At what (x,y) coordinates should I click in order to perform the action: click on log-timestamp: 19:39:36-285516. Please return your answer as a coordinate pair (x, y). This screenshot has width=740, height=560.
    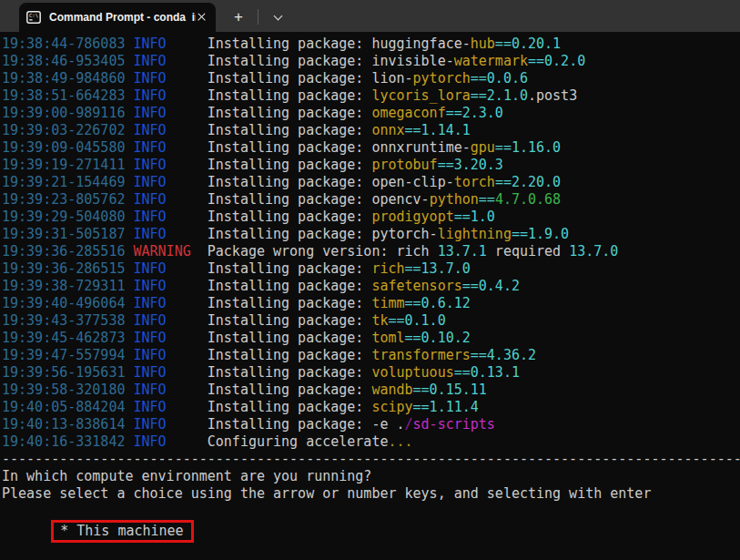
    Looking at the image, I should click on (64, 251).